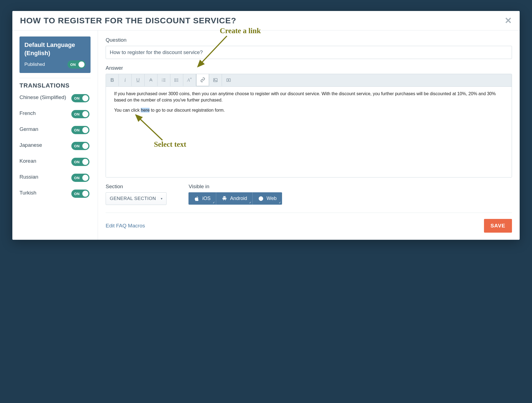 This screenshot has height=403, width=532. What do you see at coordinates (235, 199) in the screenshot?
I see `platform-row: iOS ✓ Android ✓ Web ✓` at bounding box center [235, 199].